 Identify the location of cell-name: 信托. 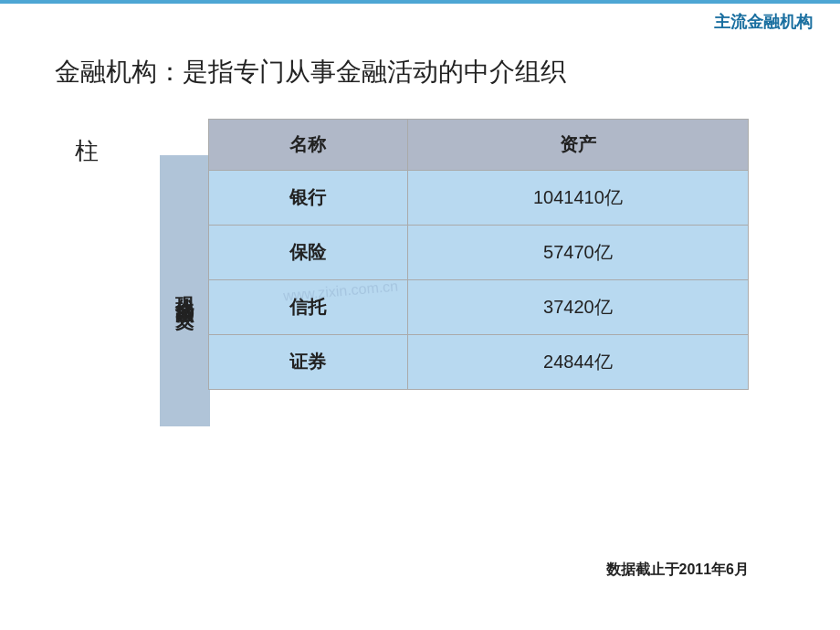
(309, 308).